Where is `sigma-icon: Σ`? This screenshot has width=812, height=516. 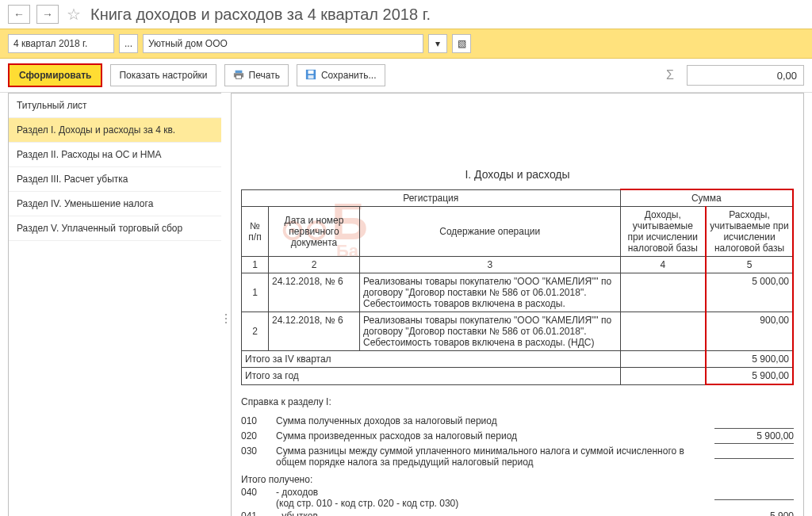
sigma-icon: Σ is located at coordinates (670, 75).